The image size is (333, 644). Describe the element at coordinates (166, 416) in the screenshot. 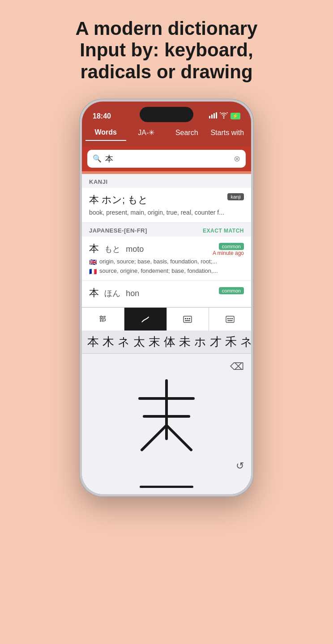

I see `drawn-kanji` at that location.